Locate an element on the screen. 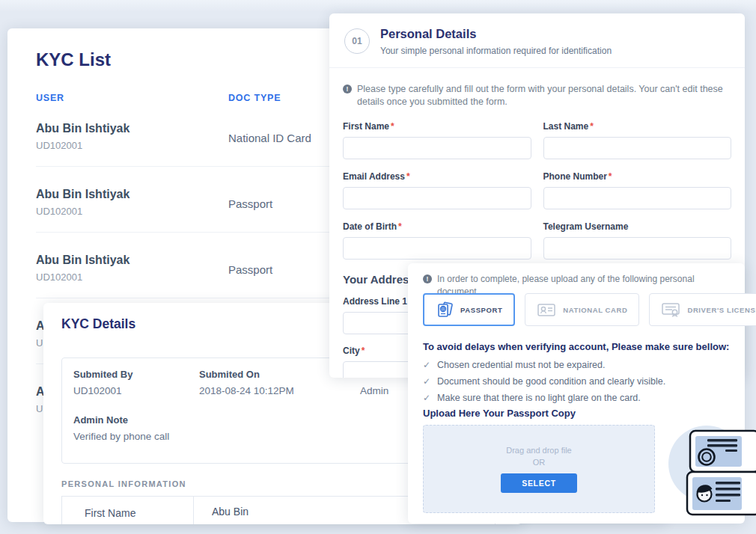  phone-field-group: Phone Number* is located at coordinates (638, 190).